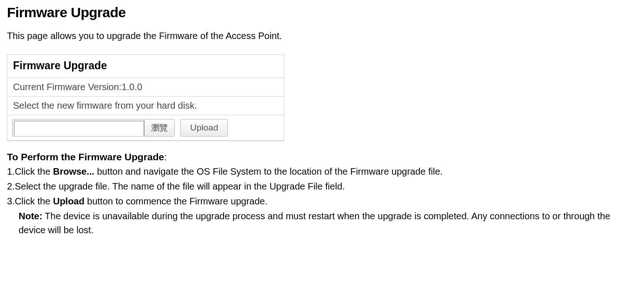 Image resolution: width=644 pixels, height=282 pixels. Describe the element at coordinates (322, 171) in the screenshot. I see `step-1: 1.Click the Browse... button and navigat…` at that location.